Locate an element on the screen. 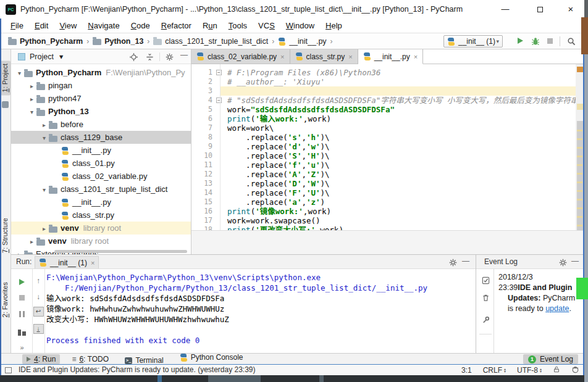 The image size is (588, 382). stripe-button-1-project: 1: Project is located at coordinates (6, 78).